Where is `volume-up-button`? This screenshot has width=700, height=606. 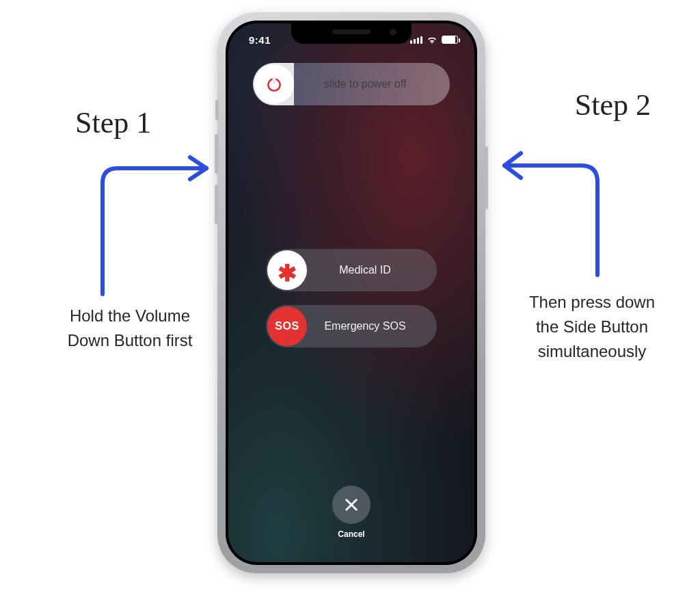 volume-up-button is located at coordinates (217, 154).